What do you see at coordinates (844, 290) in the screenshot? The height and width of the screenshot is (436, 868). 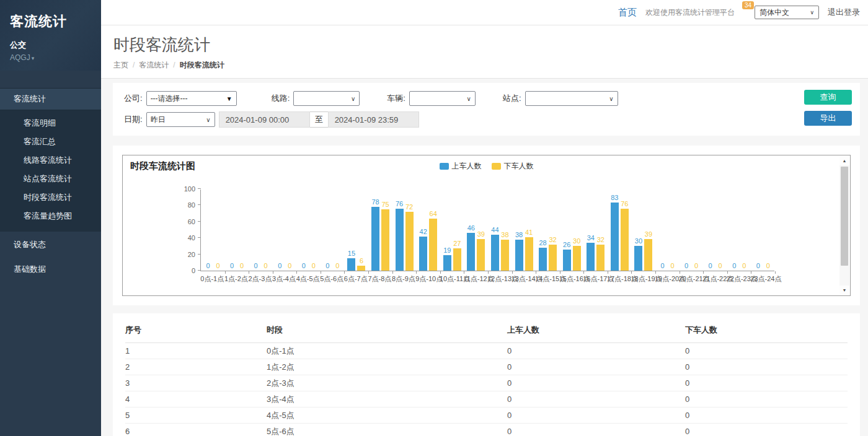 I see `scroll-down-icon: ▼` at bounding box center [844, 290].